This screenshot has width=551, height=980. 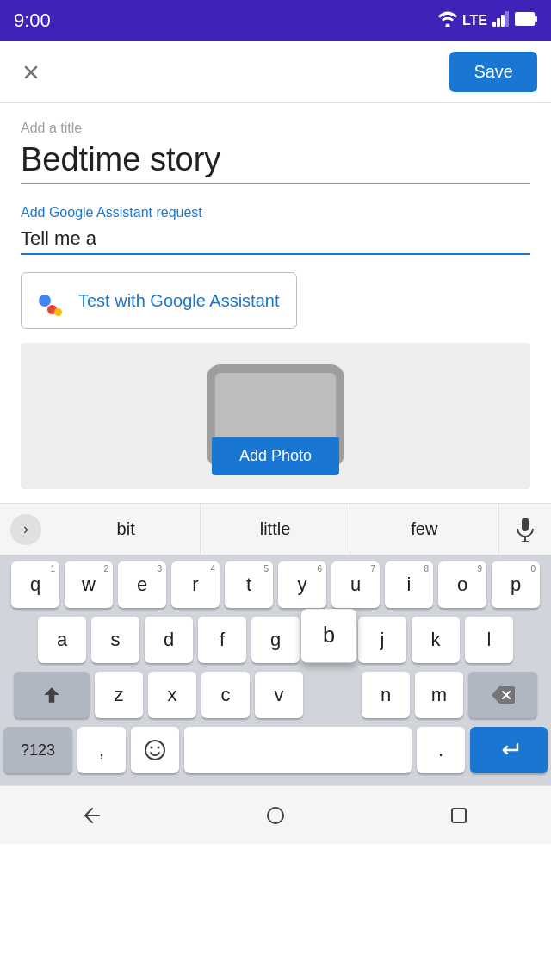 What do you see at coordinates (386, 695) in the screenshot?
I see `key-n: n` at bounding box center [386, 695].